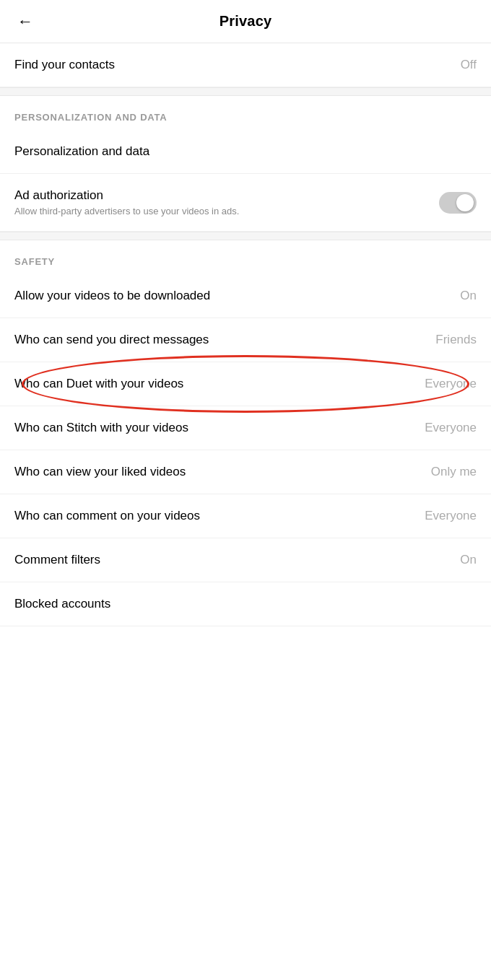  Describe the element at coordinates (246, 560) in the screenshot. I see `comment-filters-row: Comment filters On` at that location.